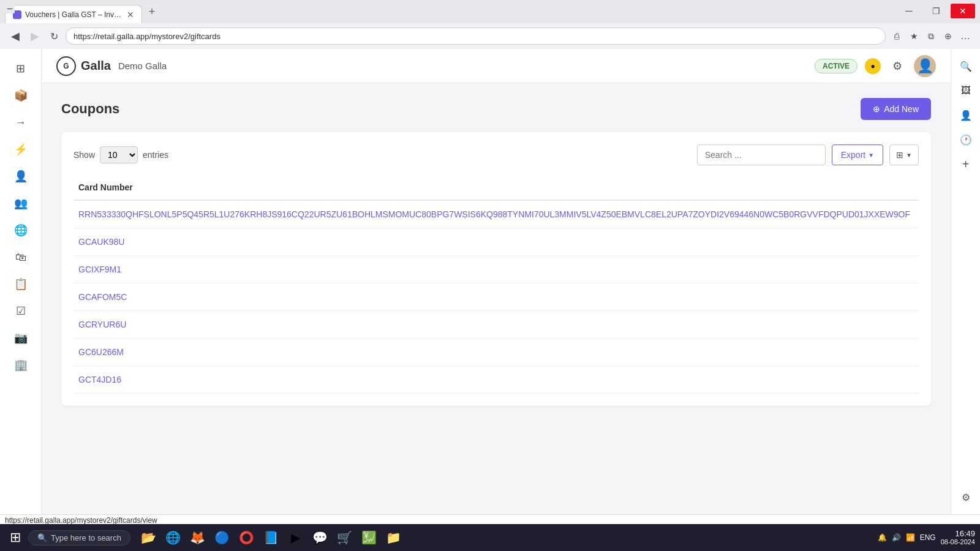 The width and height of the screenshot is (980, 551). What do you see at coordinates (496, 298) in the screenshot?
I see `card-number-cell: GCAFOM5C` at bounding box center [496, 298].